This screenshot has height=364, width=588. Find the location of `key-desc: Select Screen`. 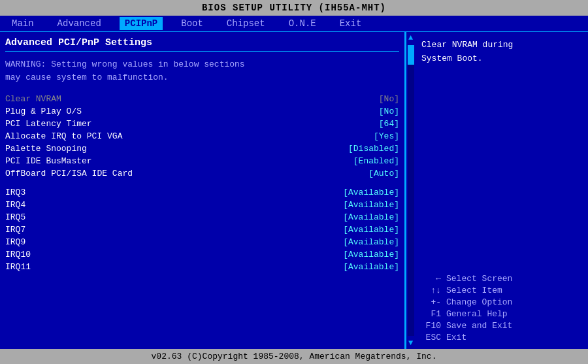

key-desc: Select Screen is located at coordinates (480, 278).